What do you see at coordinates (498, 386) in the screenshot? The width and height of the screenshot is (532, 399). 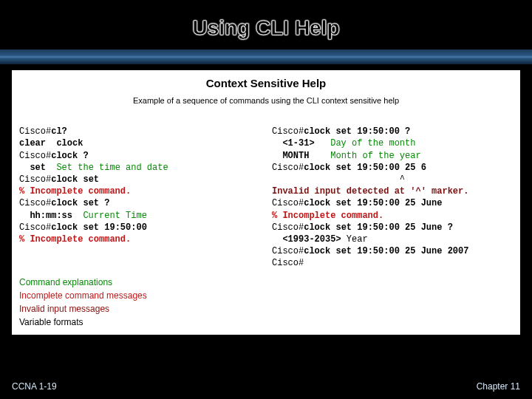 I see `footer-right: Chapter 11` at bounding box center [498, 386].